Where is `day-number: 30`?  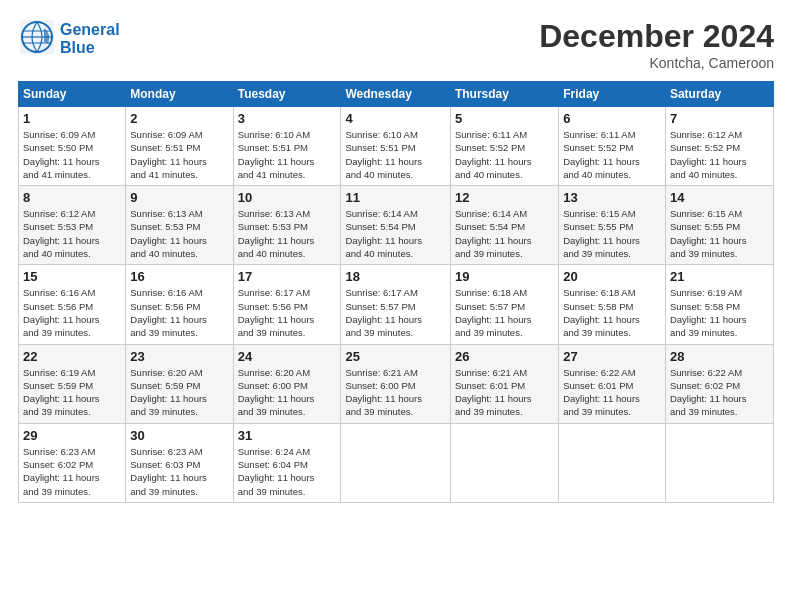 day-number: 30 is located at coordinates (179, 436).